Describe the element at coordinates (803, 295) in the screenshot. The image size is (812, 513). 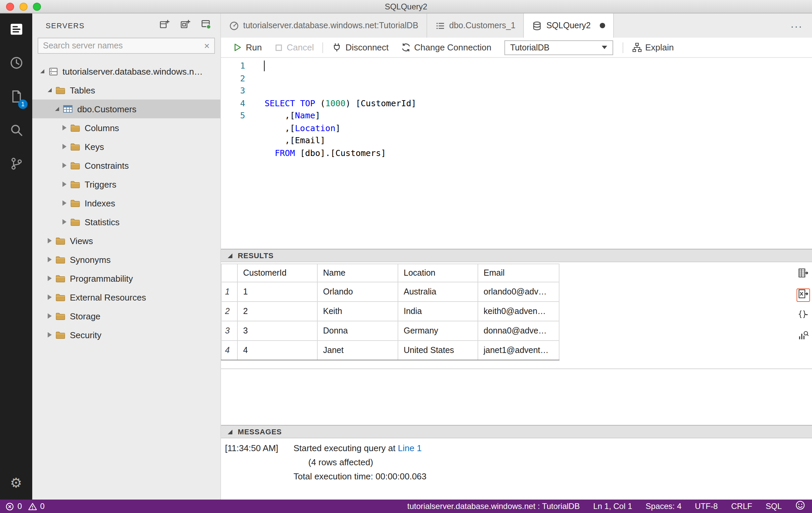
I see `export-excel-button` at that location.